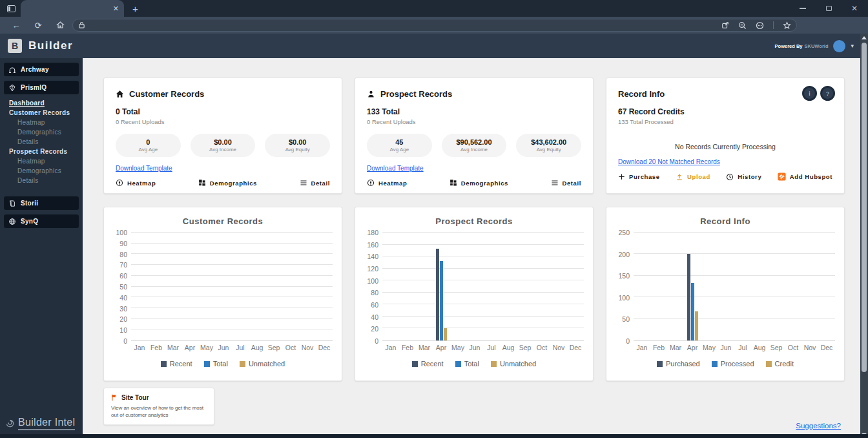 This screenshot has height=438, width=868. I want to click on refresh-icon: ⟳, so click(38, 26).